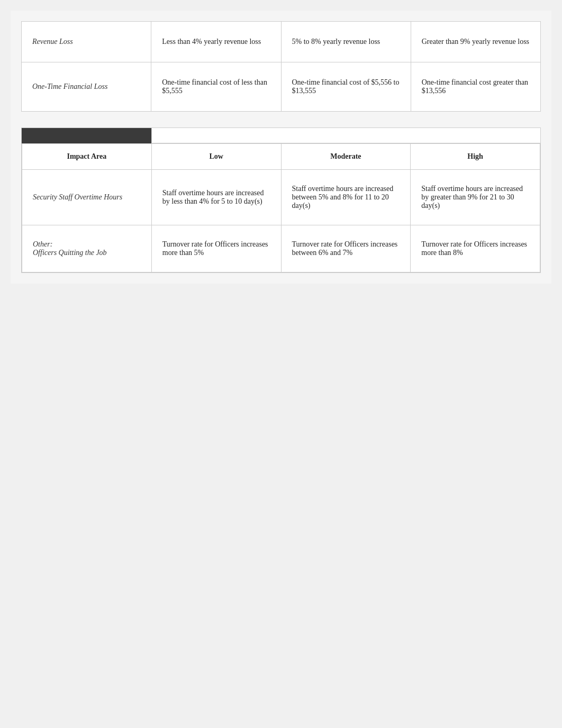 This screenshot has width=562, height=728. Describe the element at coordinates (475, 157) in the screenshot. I see `criteria-col-header-high: High` at that location.